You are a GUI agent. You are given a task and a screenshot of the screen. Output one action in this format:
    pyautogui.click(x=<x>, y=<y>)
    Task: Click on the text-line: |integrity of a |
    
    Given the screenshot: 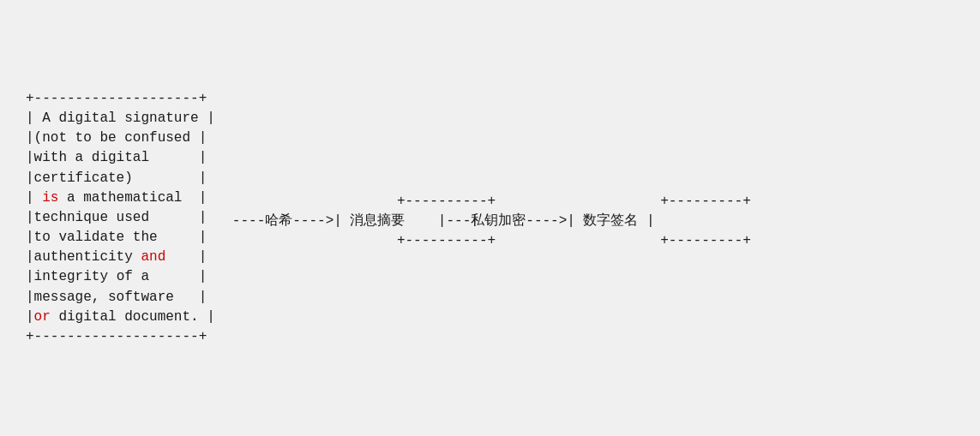 What is the action you would take?
    pyautogui.click(x=120, y=278)
    